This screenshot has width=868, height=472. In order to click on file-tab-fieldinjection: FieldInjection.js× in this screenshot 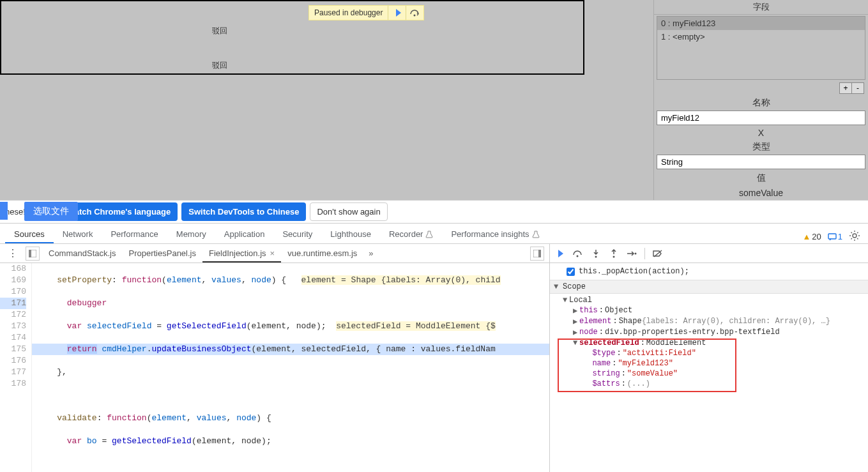, I will do `click(241, 253)`.